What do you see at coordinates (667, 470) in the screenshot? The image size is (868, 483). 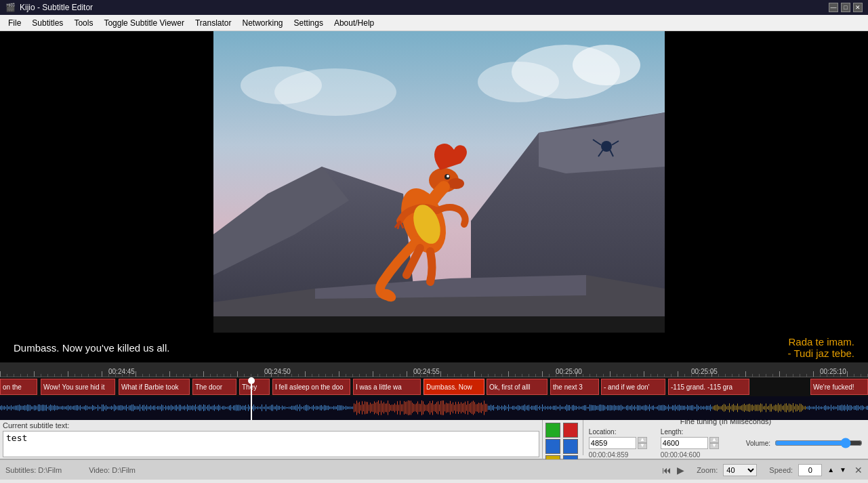 I see `prev-frame-icon: ⏮` at bounding box center [667, 470].